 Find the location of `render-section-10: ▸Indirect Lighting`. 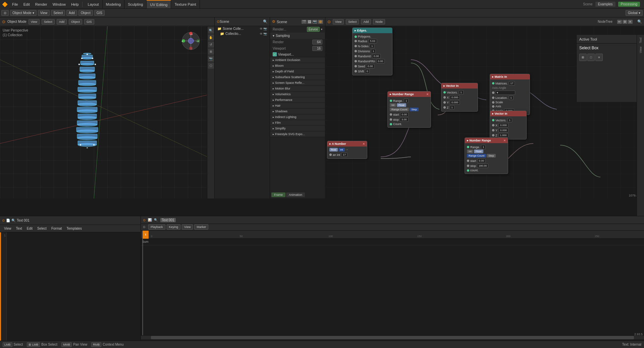

render-section-10: ▸Indirect Lighting is located at coordinates (298, 117).